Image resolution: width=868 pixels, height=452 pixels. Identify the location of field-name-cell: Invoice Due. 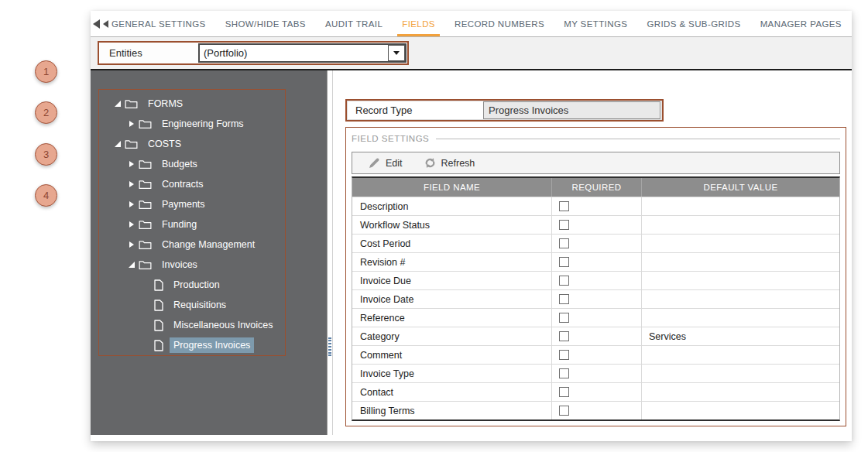
(452, 280).